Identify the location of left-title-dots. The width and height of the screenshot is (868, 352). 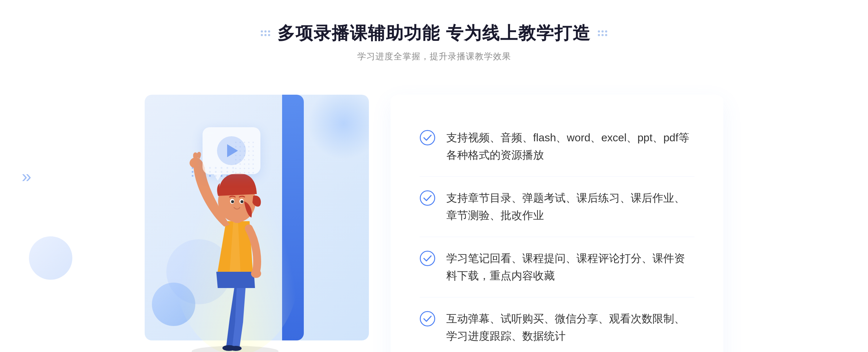
(265, 33).